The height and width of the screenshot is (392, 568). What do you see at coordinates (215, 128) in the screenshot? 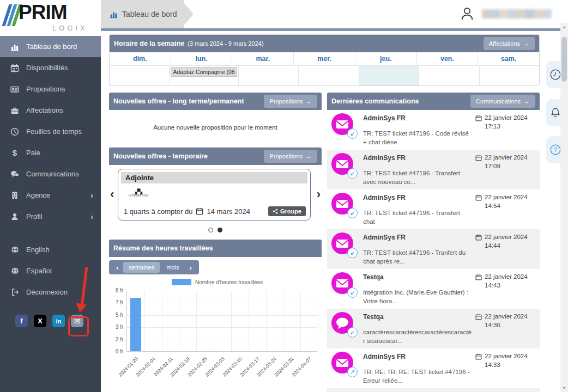
I see `offers-long-empty-message: Aucune nouvelle proposition pour le mome…` at bounding box center [215, 128].